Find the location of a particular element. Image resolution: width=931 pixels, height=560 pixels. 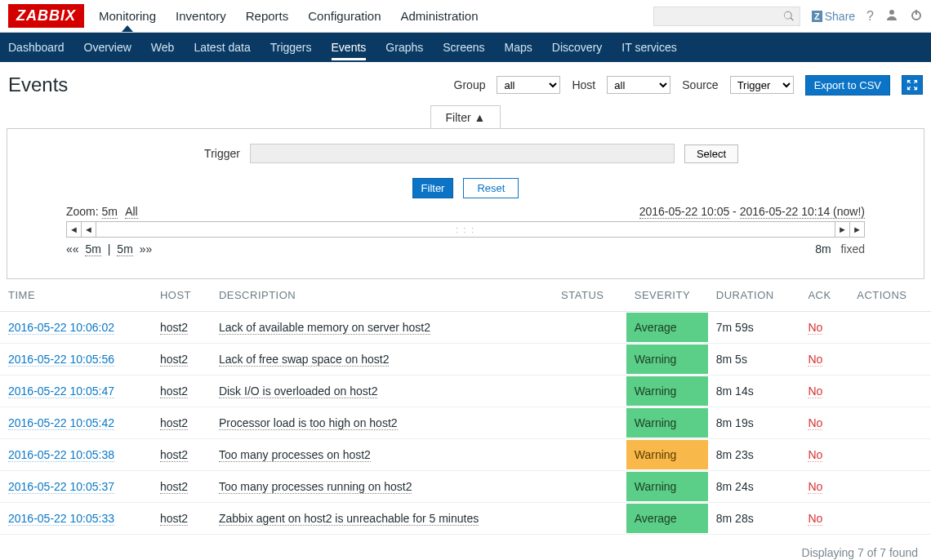

trigger-filter-input is located at coordinates (462, 153).